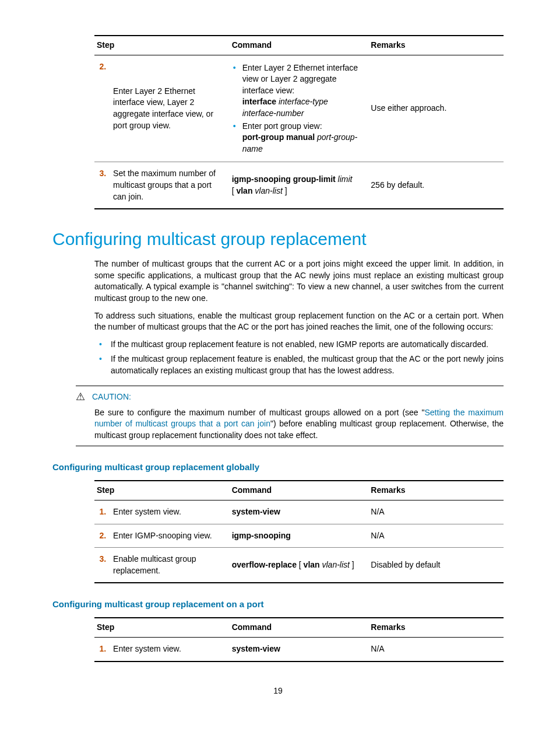 Image resolution: width=556 pixels, height=756 pixels. Describe the element at coordinates (278, 239) in the screenshot. I see `section-heading: Configuring multicast group replacement` at that location.